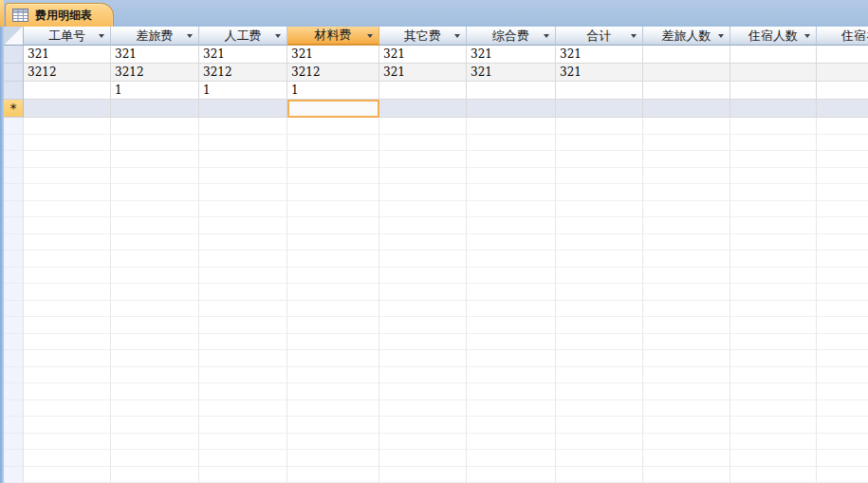 This screenshot has height=483, width=868. What do you see at coordinates (511, 108) in the screenshot?
I see `new-record-cell-c5` at bounding box center [511, 108].